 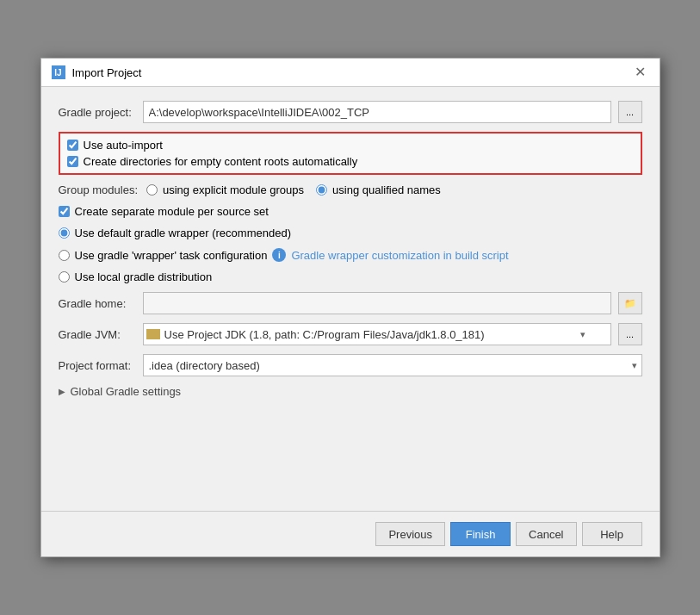 I want to click on group-modules-label: Group modules:, so click(x=98, y=189).